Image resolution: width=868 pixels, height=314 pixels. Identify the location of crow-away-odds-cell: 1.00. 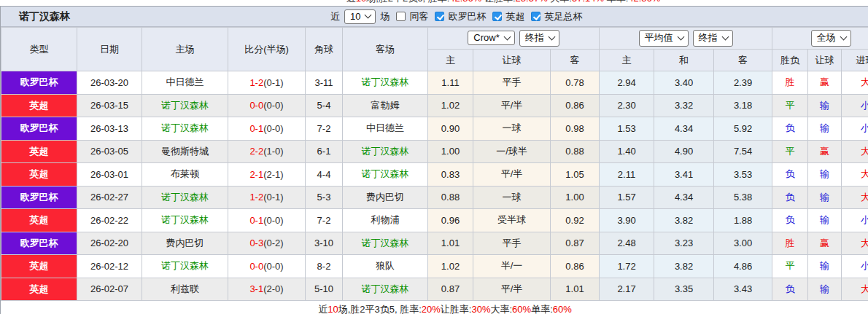
(575, 197).